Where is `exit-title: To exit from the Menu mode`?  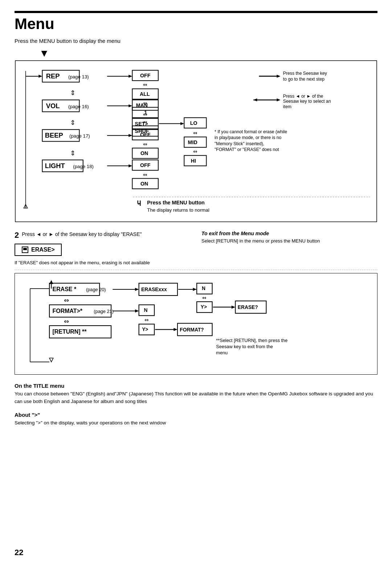
exit-title: To exit from the Menu mode is located at coordinates (290, 233).